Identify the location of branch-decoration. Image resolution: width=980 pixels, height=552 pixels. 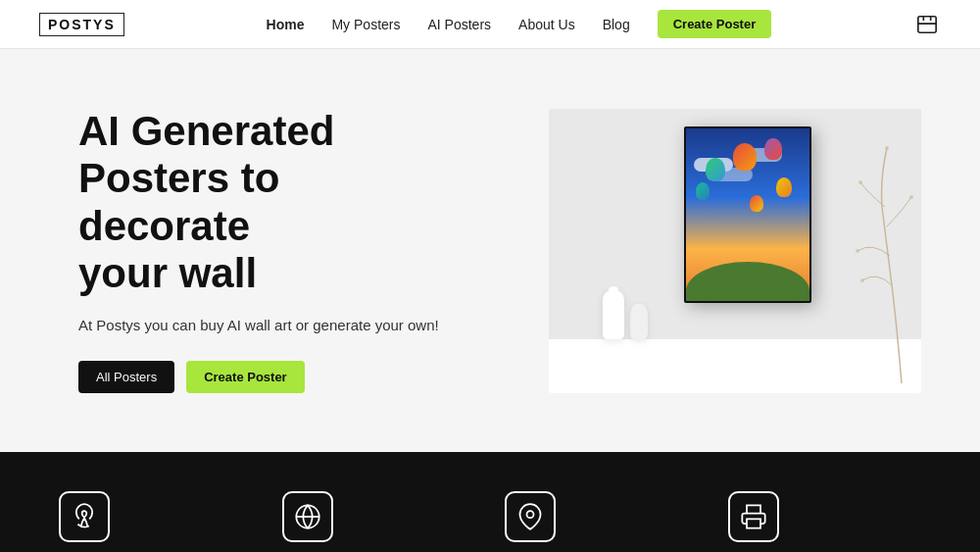
(882, 256).